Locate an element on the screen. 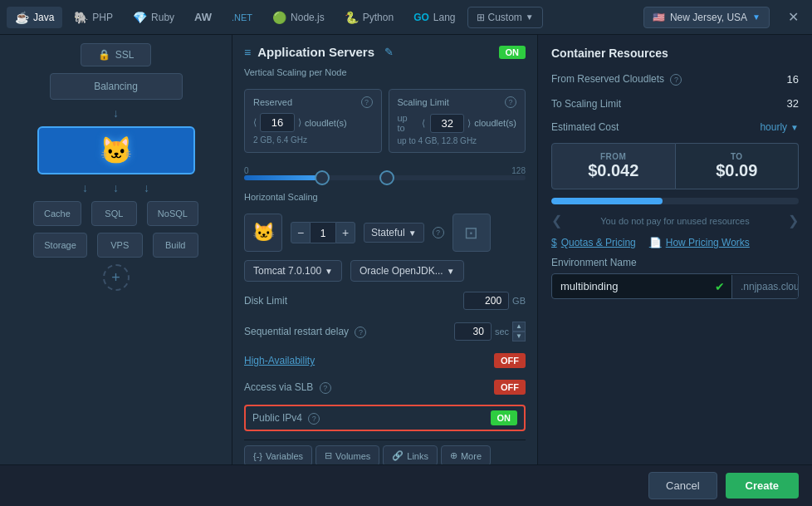  tab-links: 🔗 Links is located at coordinates (410, 455).